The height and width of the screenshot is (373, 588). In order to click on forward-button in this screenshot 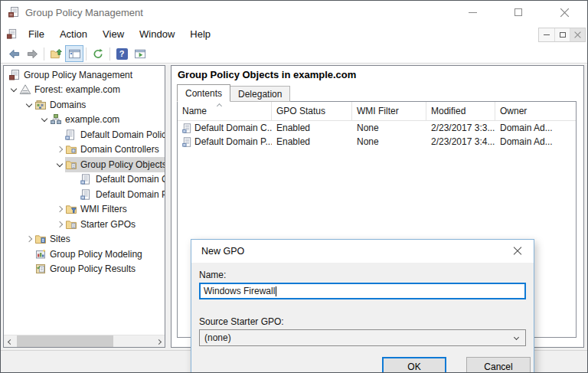, I will do `click(32, 54)`.